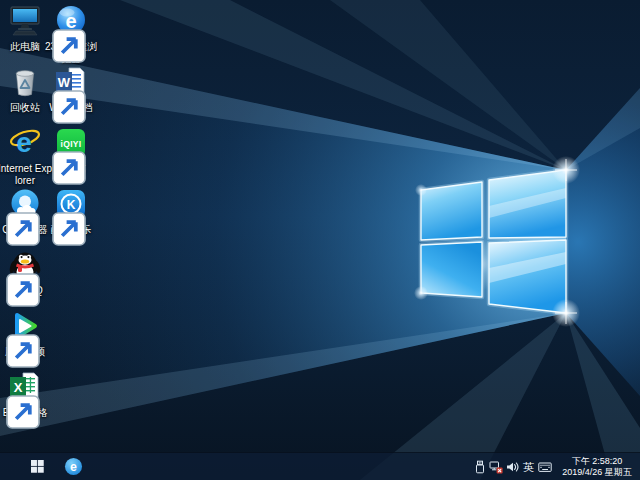 This screenshot has width=640, height=480. Describe the element at coordinates (37, 466) in the screenshot. I see `start-button` at that location.